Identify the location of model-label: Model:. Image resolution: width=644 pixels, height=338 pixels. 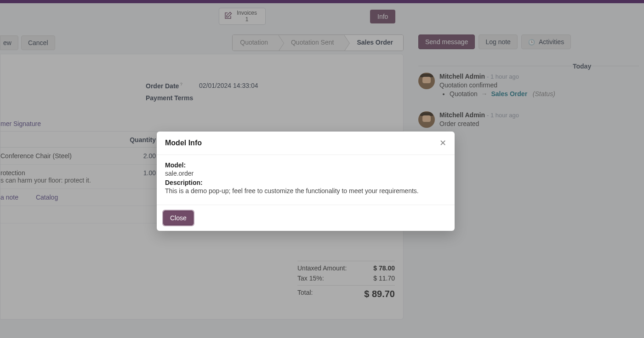
(306, 165).